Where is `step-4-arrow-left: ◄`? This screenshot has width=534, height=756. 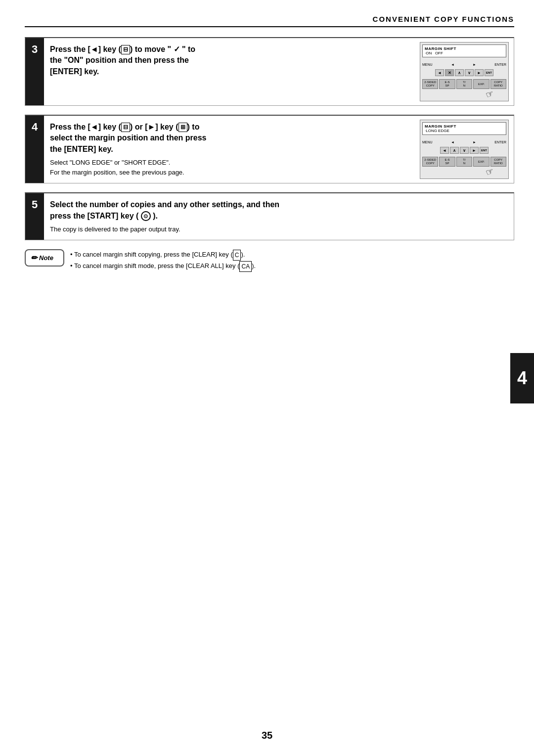 step-4-arrow-left: ◄ is located at coordinates (453, 142).